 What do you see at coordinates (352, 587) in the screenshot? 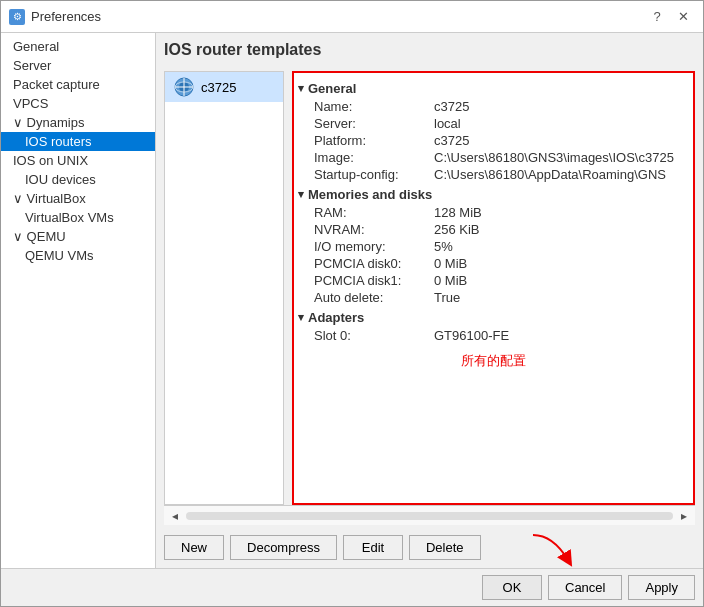
I see `footer: OK Cancel Apply` at bounding box center [352, 587].